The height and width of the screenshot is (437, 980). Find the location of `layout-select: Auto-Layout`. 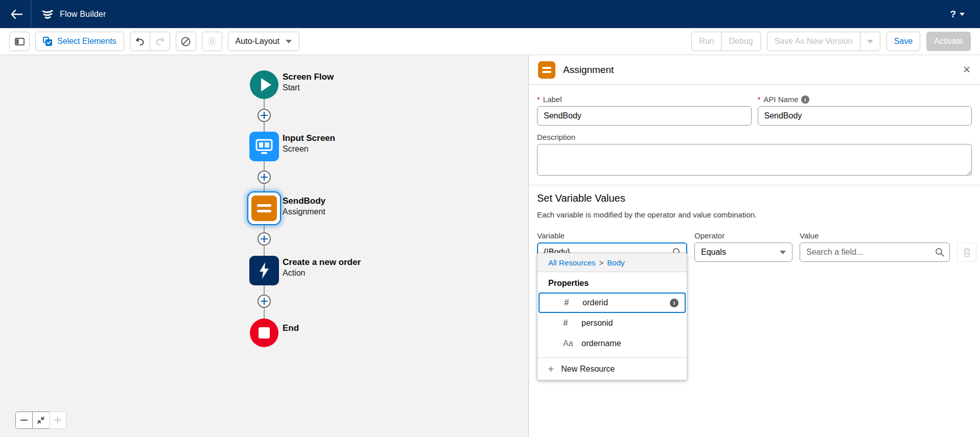

layout-select: Auto-Layout is located at coordinates (264, 41).